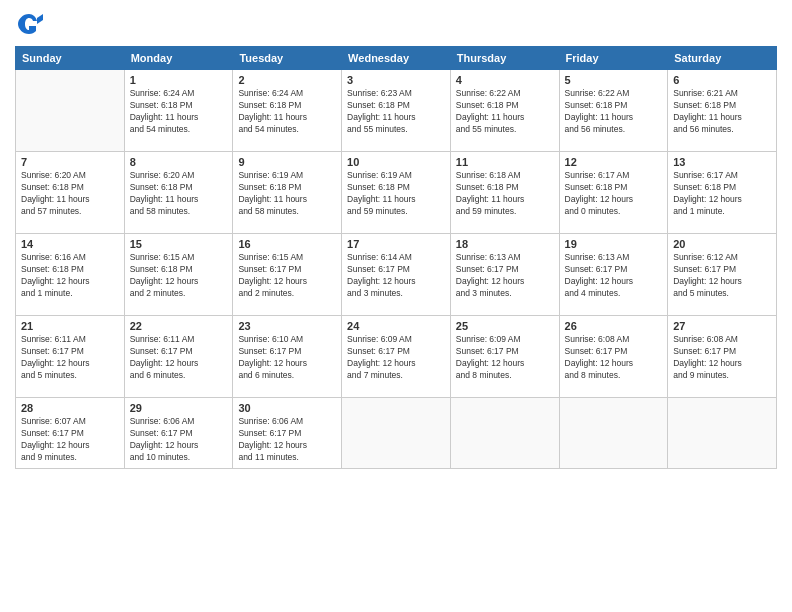 The image size is (792, 612). Describe the element at coordinates (70, 193) in the screenshot. I see `calendar-cell: 7Sunrise: 6:20 AM Sunset: 6:18 PM Daylig…` at that location.